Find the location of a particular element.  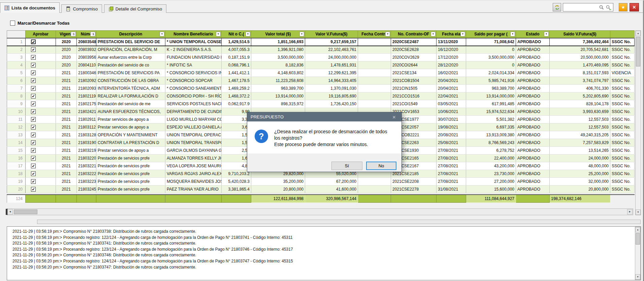

cell-fecha_ela: 16/12/2020 is located at coordinates (451, 50).